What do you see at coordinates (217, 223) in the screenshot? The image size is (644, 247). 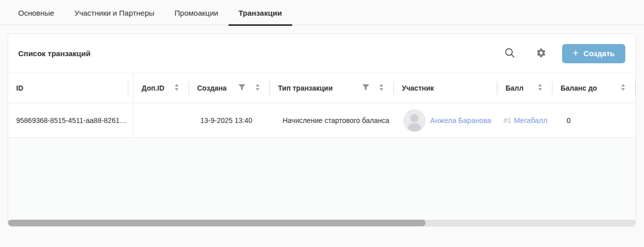 I see `horizontal-scrollbar-thumb` at bounding box center [217, 223].